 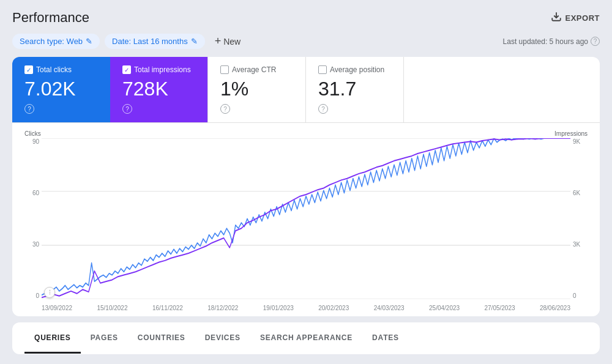 I want to click on tab-dates: DATES, so click(x=386, y=339).